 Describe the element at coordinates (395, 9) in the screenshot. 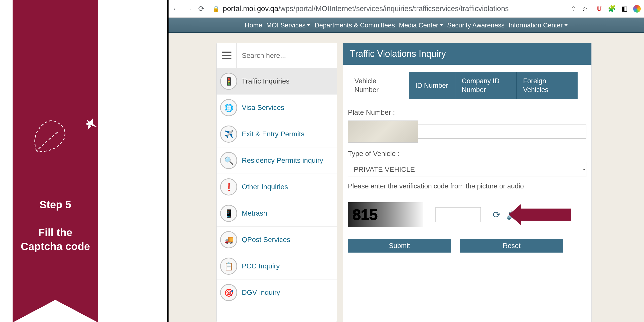

I see `url-text: portal.moi.gov.qa/wps/portal/MOIInternet…` at that location.